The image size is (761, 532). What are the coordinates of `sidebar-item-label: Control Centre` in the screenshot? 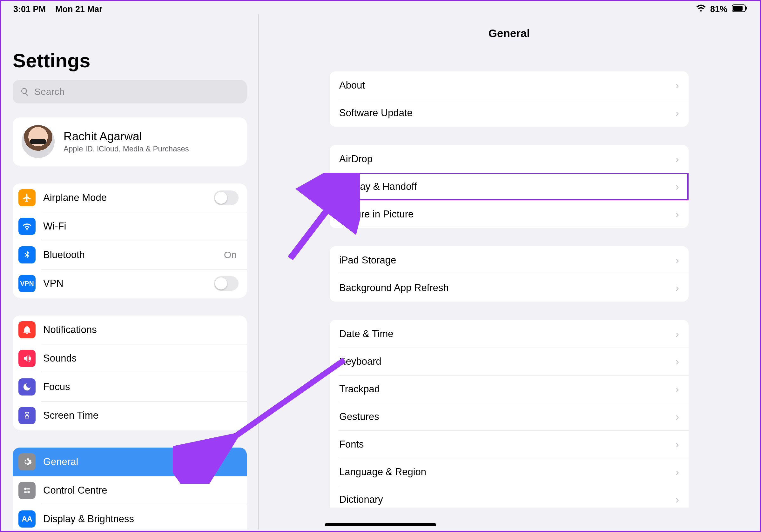 It's located at (141, 490).